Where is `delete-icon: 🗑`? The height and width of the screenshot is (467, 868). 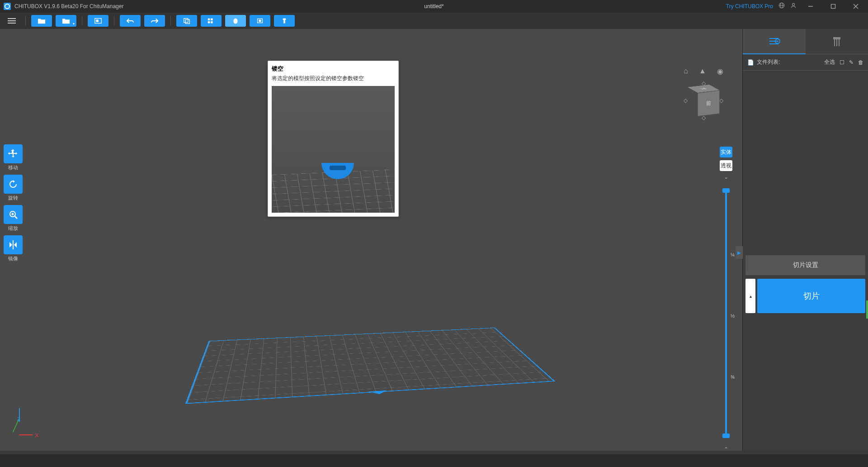 delete-icon: 🗑 is located at coordinates (861, 62).